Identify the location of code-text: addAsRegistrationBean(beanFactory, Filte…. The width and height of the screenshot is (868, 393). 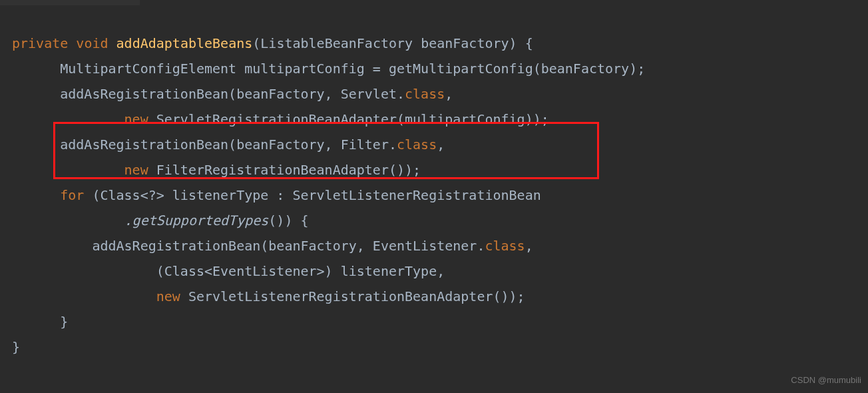
(204, 145).